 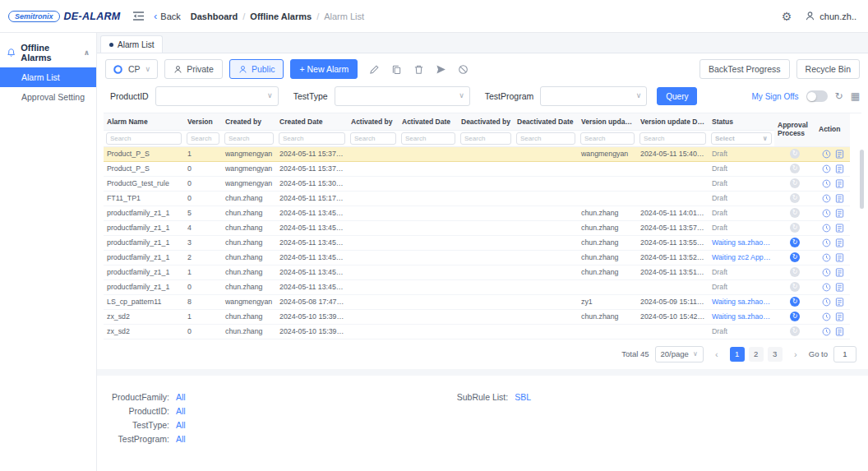 I want to click on breadcrumb-item: Offline Alarms, so click(x=281, y=16).